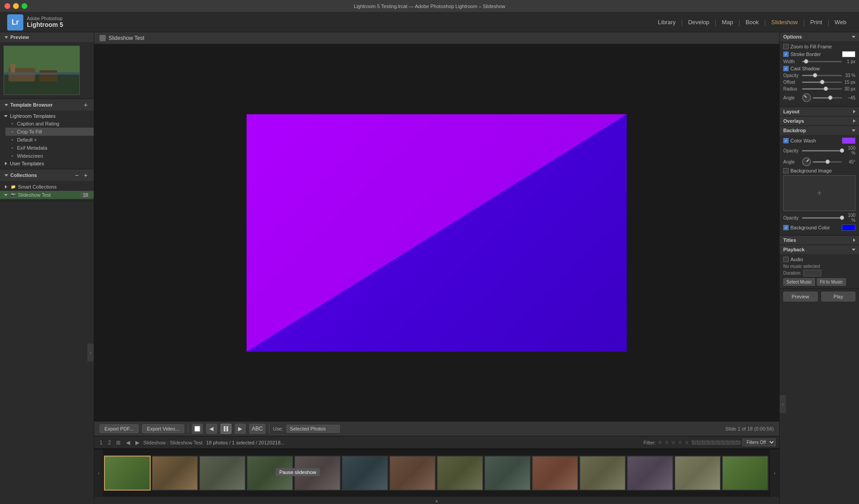 Image resolution: width=859 pixels, height=504 pixels. What do you see at coordinates (849, 141) in the screenshot?
I see `color-wash-swatch` at bounding box center [849, 141].